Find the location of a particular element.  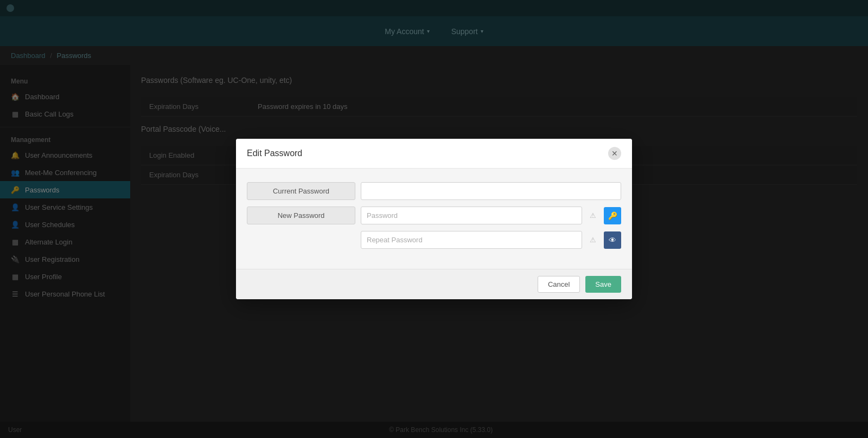

new-password-input-wrapper: ⚠ 🔑 is located at coordinates (491, 216).